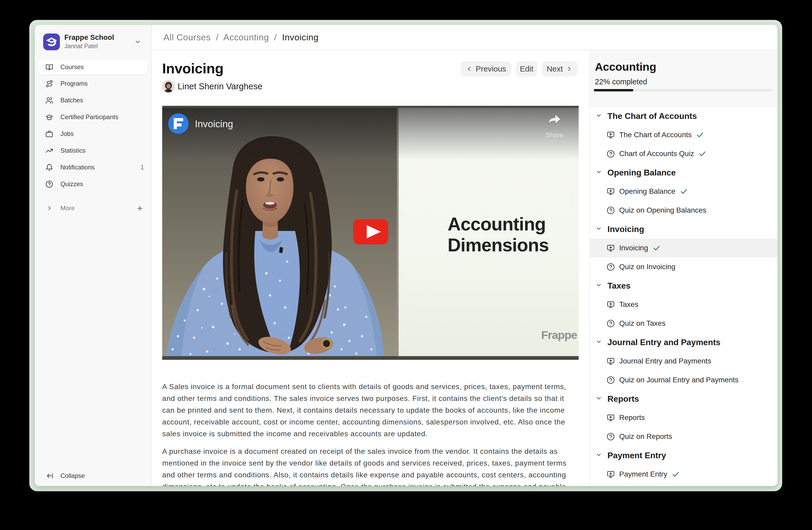 The image size is (812, 530). Describe the element at coordinates (559, 335) in the screenshot. I see `svg-text: Frappe` at that location.